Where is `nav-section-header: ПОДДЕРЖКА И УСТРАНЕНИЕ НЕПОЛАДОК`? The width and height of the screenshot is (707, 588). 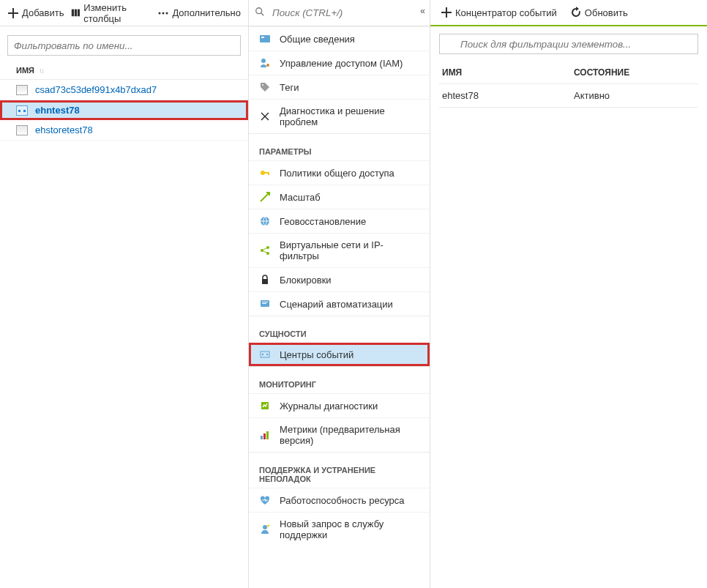 nav-section-header: ПОДДЕРЖКА И УСТРАНЕНИЕ НЕПОЛАДОК is located at coordinates (340, 470).